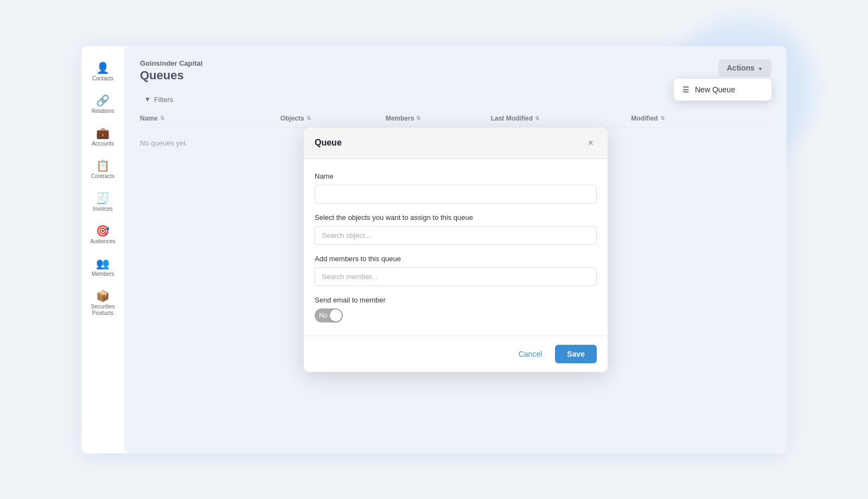  Describe the element at coordinates (456, 217) in the screenshot. I see `objects-label: Select the objects you want to assign to…` at that location.